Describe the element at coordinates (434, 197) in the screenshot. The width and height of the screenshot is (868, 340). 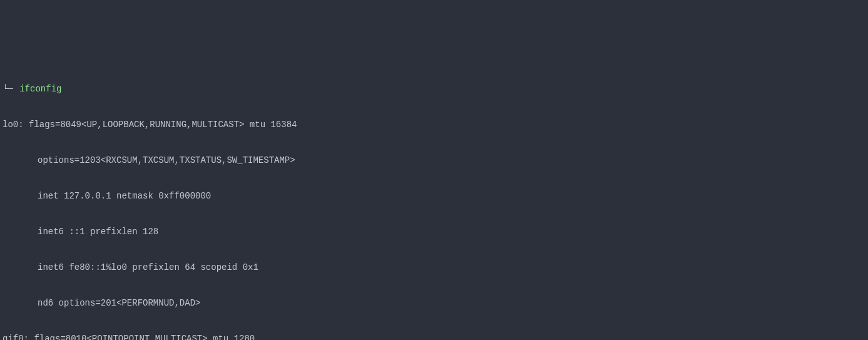
I see `output-line: inet 127.0.0.1 netmask 0xff000000` at that location.